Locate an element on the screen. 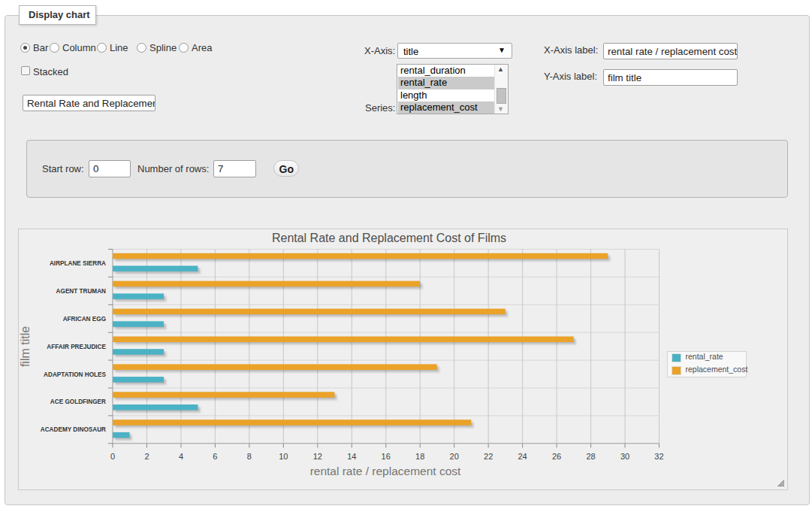 The width and height of the screenshot is (812, 512). svg-text: AGENT TRUMAN is located at coordinates (81, 292).